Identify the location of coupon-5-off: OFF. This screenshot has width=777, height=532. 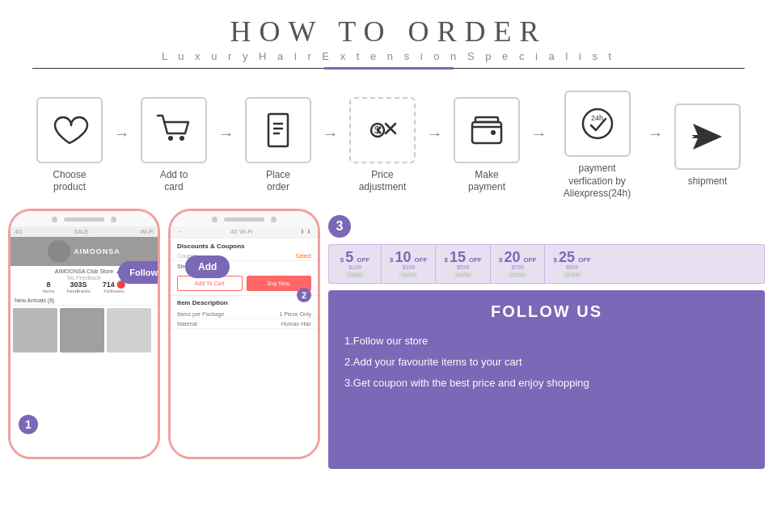
(363, 260).